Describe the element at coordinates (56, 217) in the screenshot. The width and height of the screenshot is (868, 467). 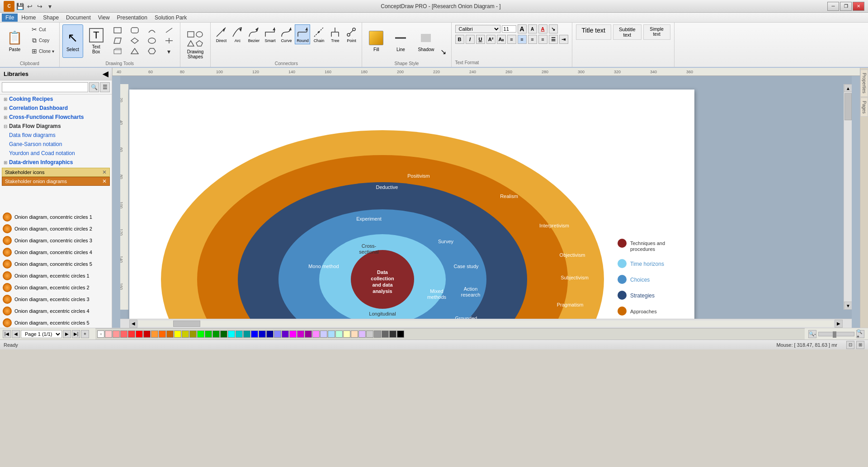
I see `item-onion-cc1: Onion diagram, concentric circles 1` at that location.